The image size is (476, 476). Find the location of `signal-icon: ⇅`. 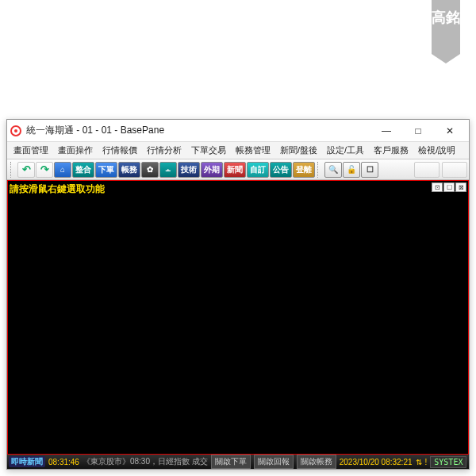

signal-icon: ⇅ is located at coordinates (419, 462).